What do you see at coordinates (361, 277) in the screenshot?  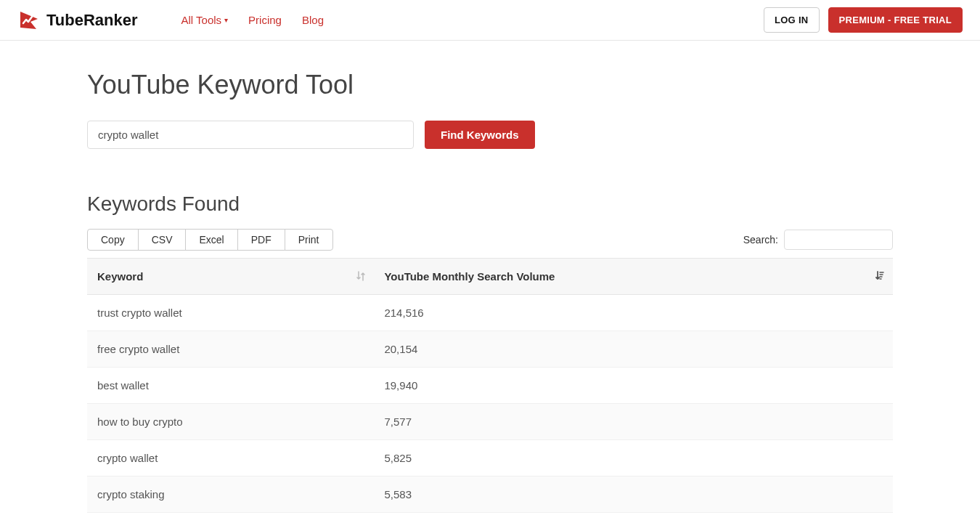 I see `sort-icon` at bounding box center [361, 277].